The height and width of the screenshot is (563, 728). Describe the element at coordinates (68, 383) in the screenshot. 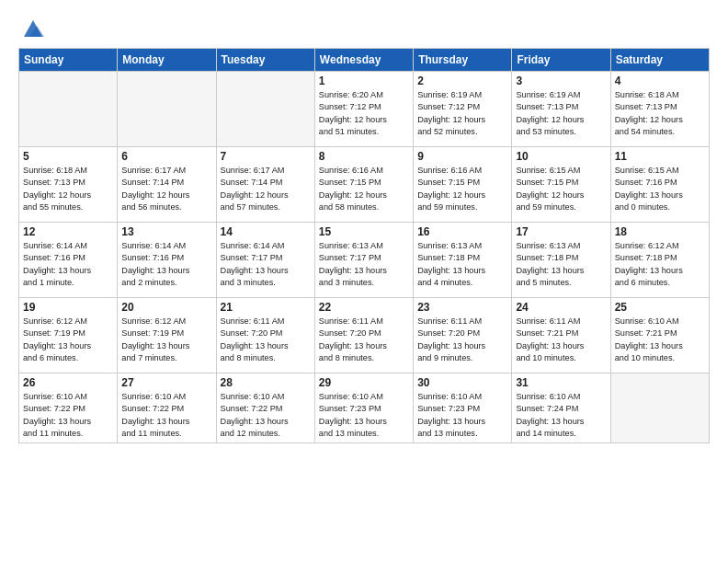

I see `day-number: 26` at that location.